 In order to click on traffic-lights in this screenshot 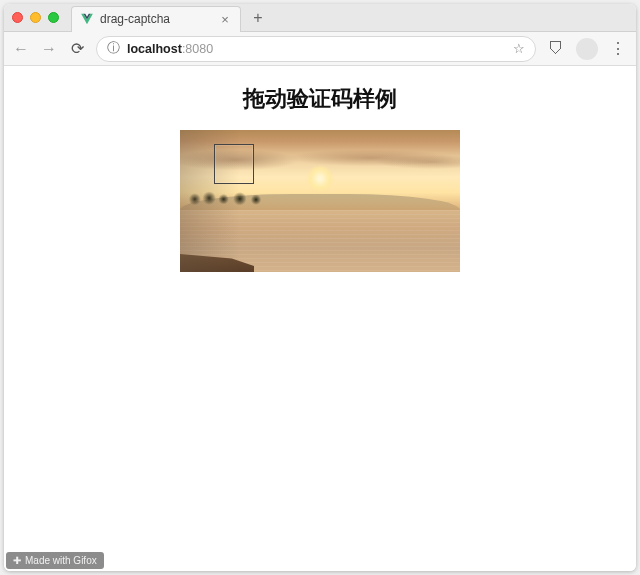, I will do `click(36, 18)`.